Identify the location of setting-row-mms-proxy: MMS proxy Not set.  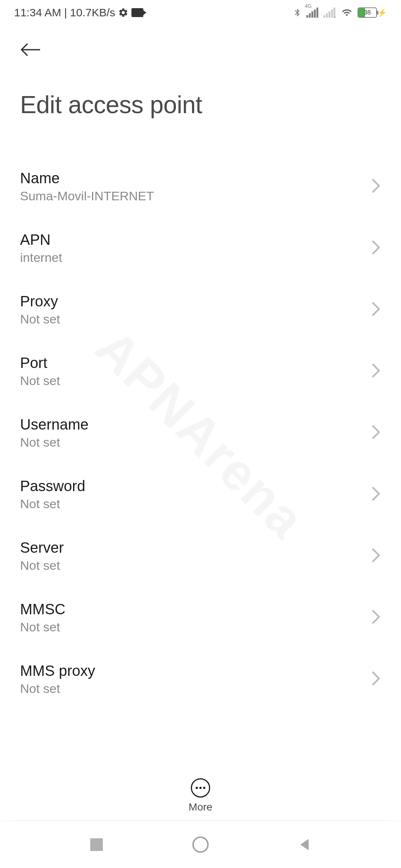
(200, 679).